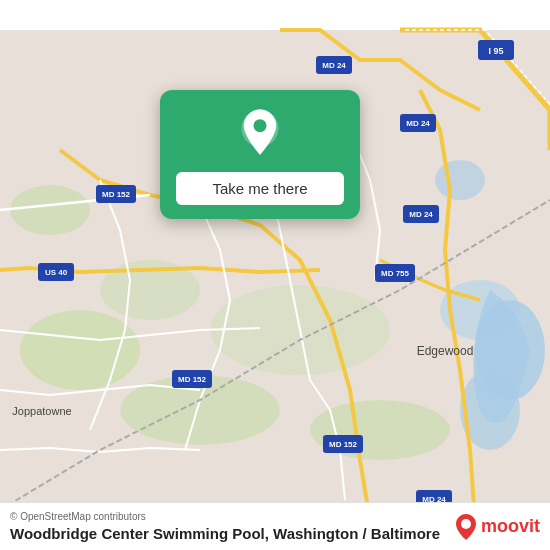 Image resolution: width=550 pixels, height=550 pixels. I want to click on take-me-there-button: Take me there, so click(260, 188).